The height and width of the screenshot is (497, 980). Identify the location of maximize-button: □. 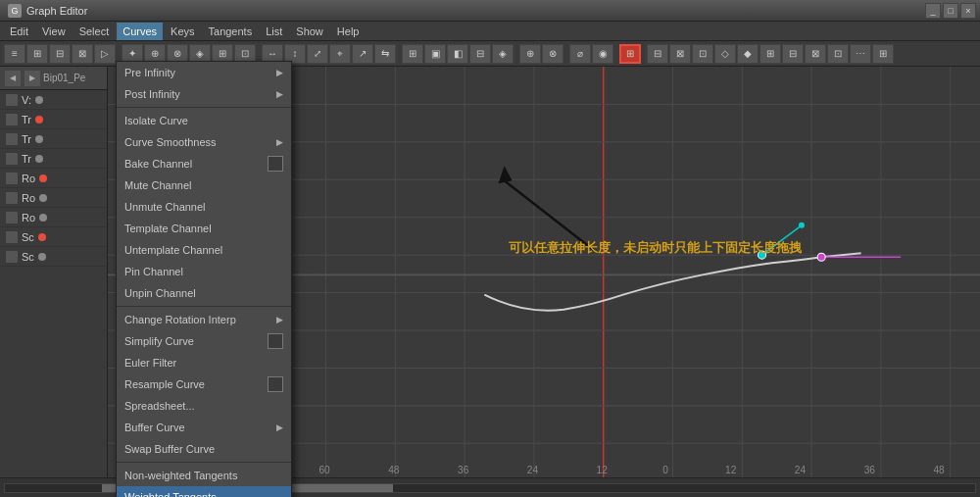
(951, 11).